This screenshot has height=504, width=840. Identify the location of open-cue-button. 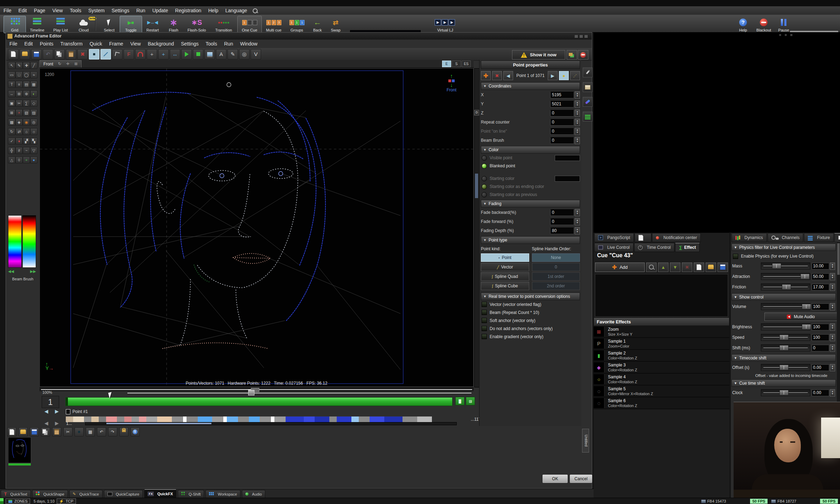
(711, 267).